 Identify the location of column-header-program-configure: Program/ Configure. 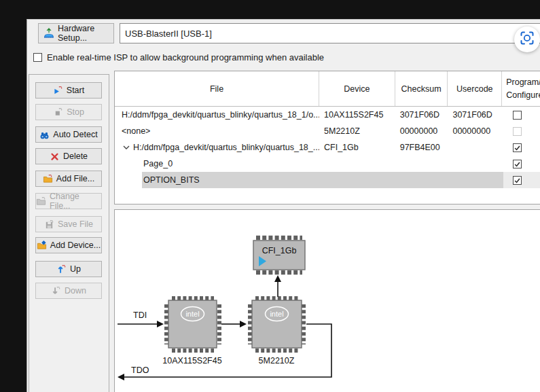
(521, 88).